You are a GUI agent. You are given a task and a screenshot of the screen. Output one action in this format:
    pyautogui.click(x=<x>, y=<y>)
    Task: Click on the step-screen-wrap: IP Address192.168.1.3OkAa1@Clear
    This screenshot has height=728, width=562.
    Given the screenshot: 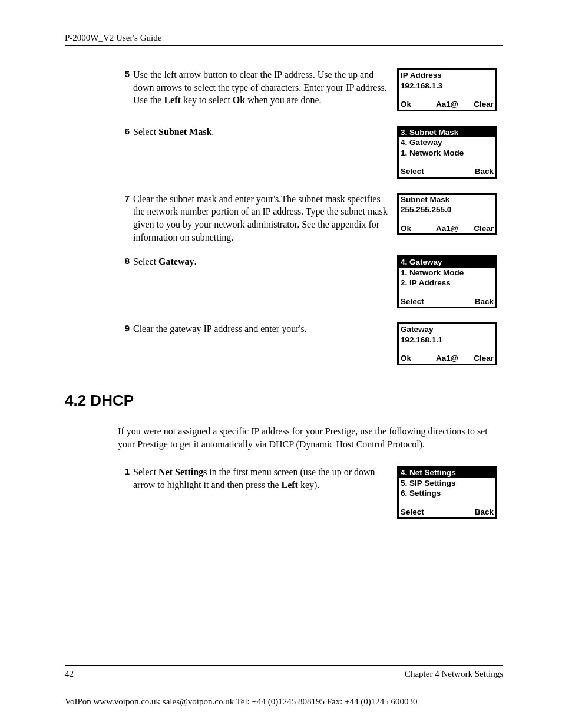 What is the action you would take?
    pyautogui.click(x=447, y=91)
    